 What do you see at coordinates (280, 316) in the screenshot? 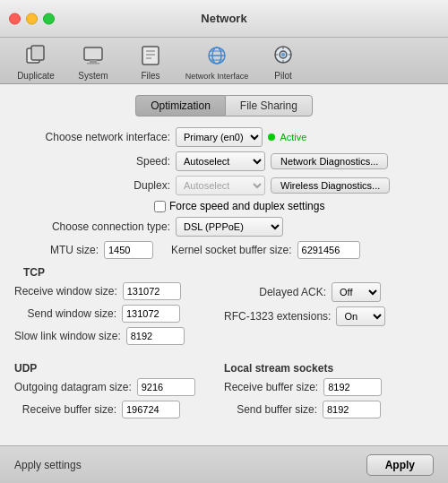
I see `rfc-label: RFC-1323 extensions:` at bounding box center [280, 316].